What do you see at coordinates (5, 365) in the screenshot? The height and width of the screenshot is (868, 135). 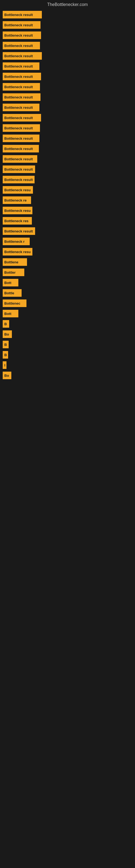 I see `bottleneck-bar: I` at bounding box center [5, 365].